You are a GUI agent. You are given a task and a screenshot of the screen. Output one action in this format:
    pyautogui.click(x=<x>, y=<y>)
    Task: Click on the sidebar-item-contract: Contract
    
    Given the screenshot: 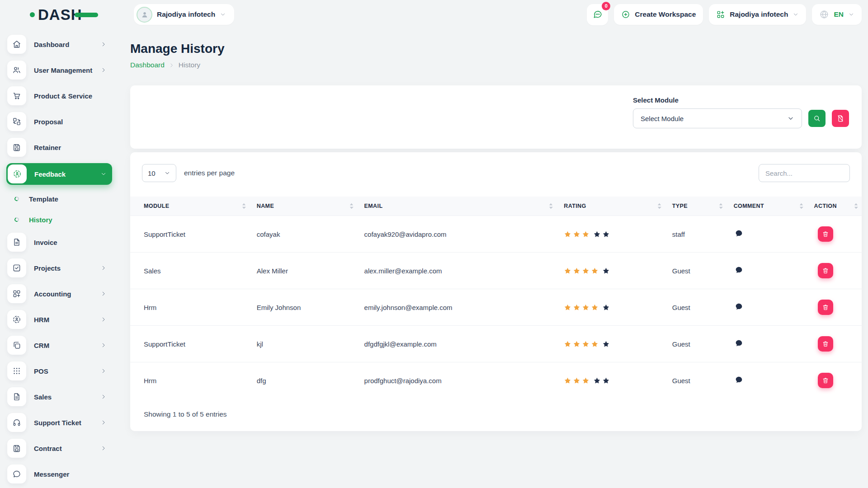 What is the action you would take?
    pyautogui.click(x=59, y=448)
    